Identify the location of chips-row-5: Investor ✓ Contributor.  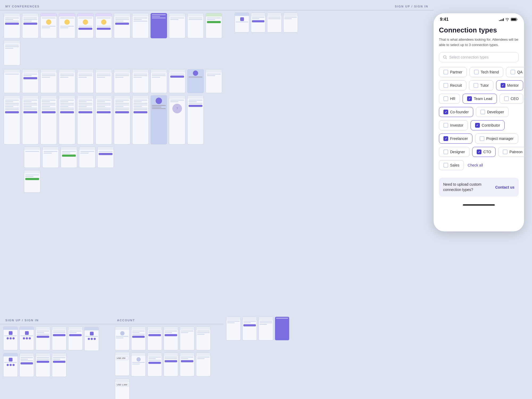
(479, 125).